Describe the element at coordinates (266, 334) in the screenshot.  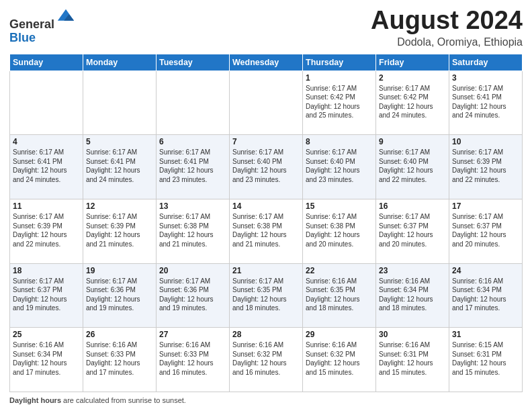
I see `day-number: 28` at that location.